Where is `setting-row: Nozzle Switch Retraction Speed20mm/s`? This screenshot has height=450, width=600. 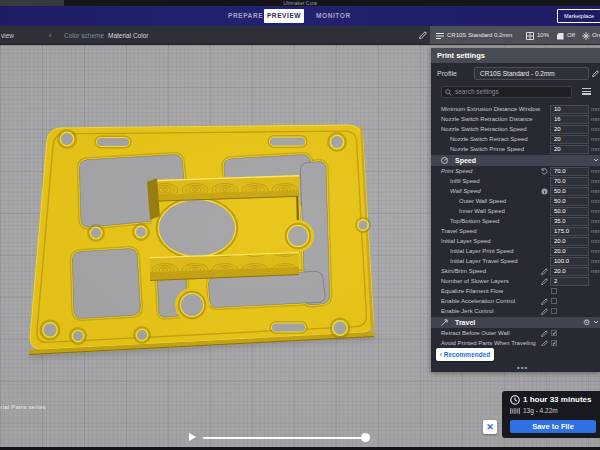 setting-row: Nozzle Switch Retraction Speed20mm/s is located at coordinates (516, 129).